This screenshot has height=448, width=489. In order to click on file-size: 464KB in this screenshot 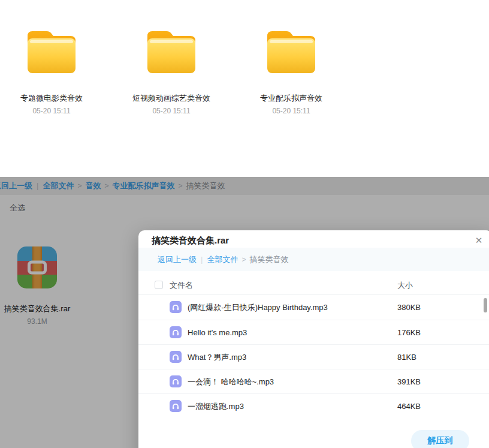, I will do `click(409, 407)`.